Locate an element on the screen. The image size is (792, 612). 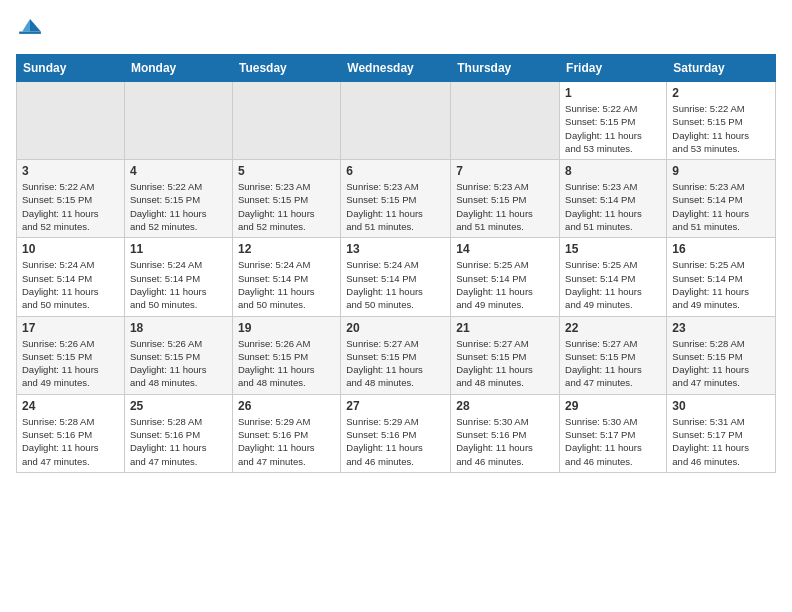
weekday-header-saturday: Saturday is located at coordinates (722, 68).